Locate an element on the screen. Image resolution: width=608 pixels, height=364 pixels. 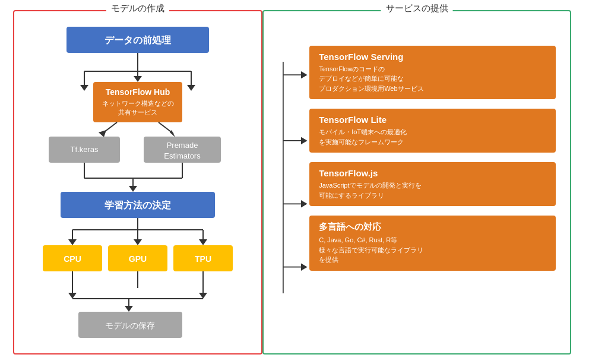
service-desc-4: C, Java, Go, C#, Rust, R等様々な言語で実行可能なライブラ… is located at coordinates (432, 250).